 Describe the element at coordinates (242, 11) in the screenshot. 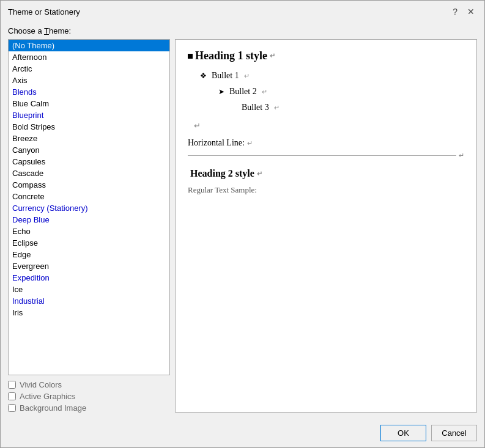

I see `title-bar: Theme or Stationery ? ✕` at that location.